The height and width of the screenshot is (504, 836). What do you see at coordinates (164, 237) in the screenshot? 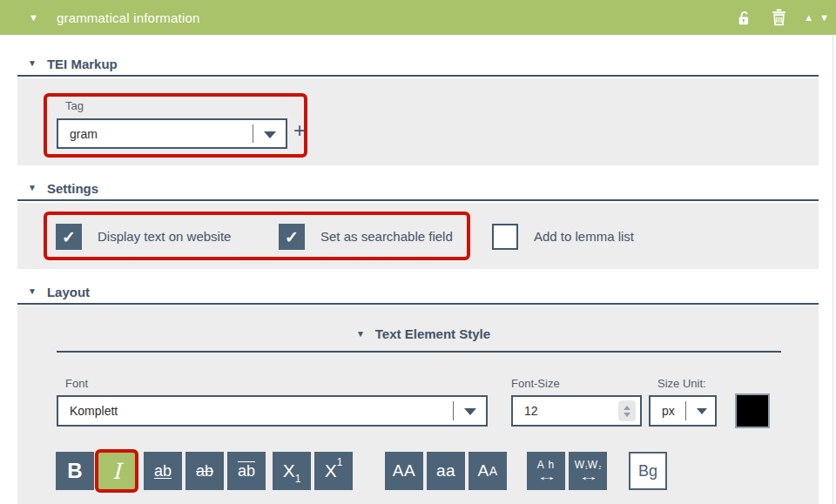
I see `checkbox-label: Display text on website` at bounding box center [164, 237].